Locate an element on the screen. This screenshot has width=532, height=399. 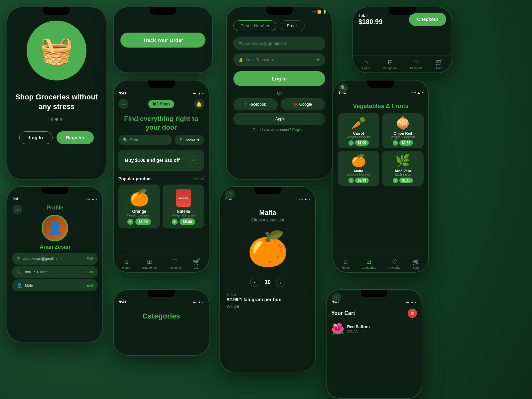
eye-icon: 👁 is located at coordinates (318, 60).